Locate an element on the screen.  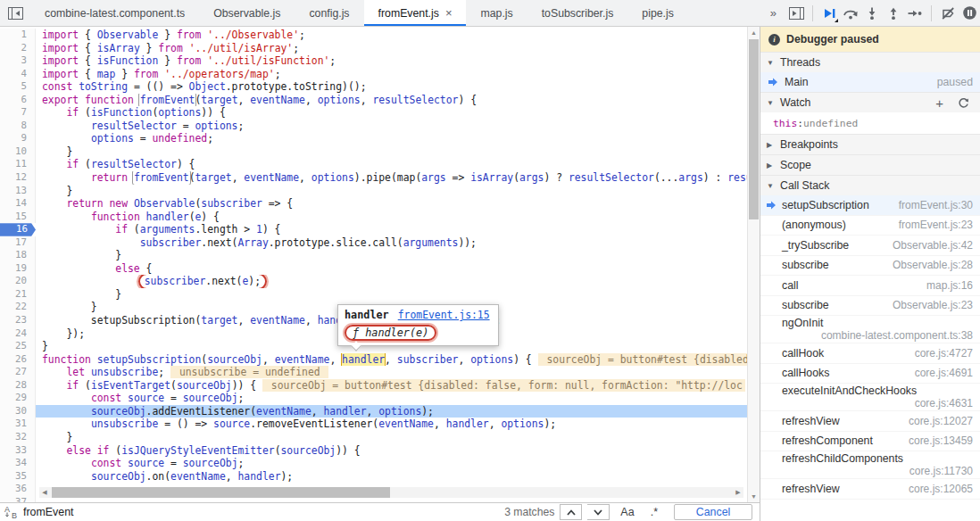
line-number: 36 is located at coordinates (18, 489).